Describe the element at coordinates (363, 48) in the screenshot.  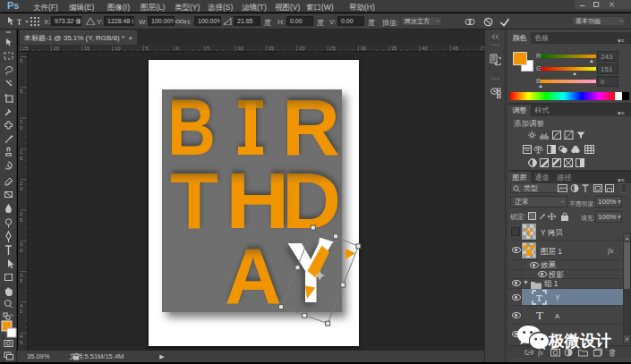
I see `svg-text: 30` at that location.